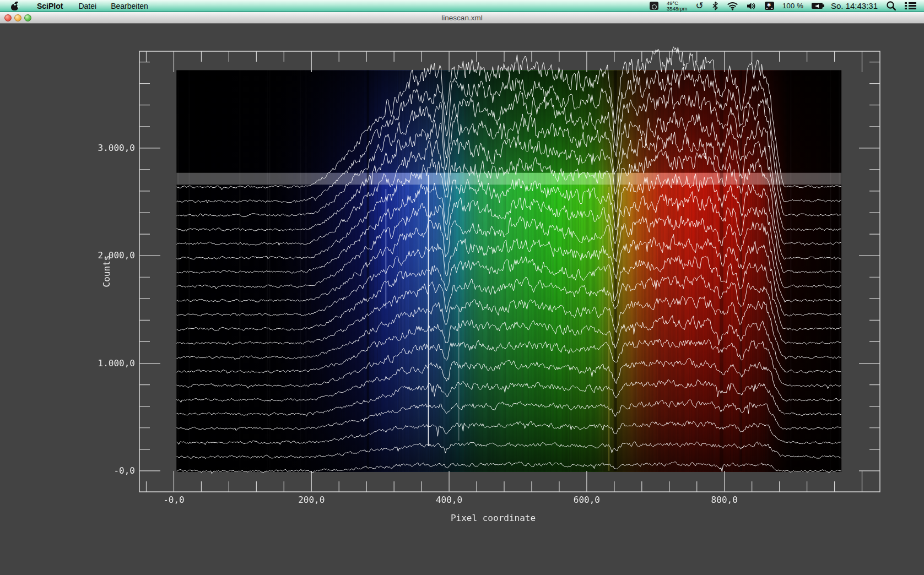  Describe the element at coordinates (587, 500) in the screenshot. I see `x-tick-label: 600,0` at that location.